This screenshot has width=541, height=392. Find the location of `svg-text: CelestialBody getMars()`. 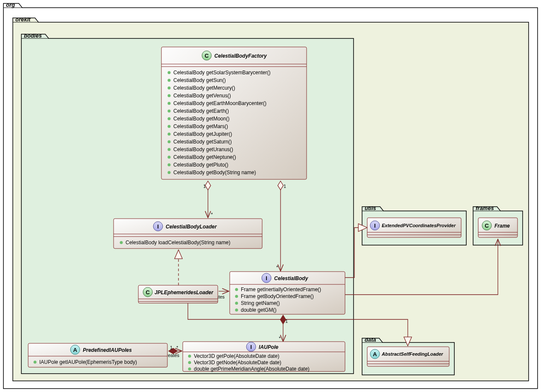

svg-text: CelestialBody getMars() is located at coordinates (201, 126).